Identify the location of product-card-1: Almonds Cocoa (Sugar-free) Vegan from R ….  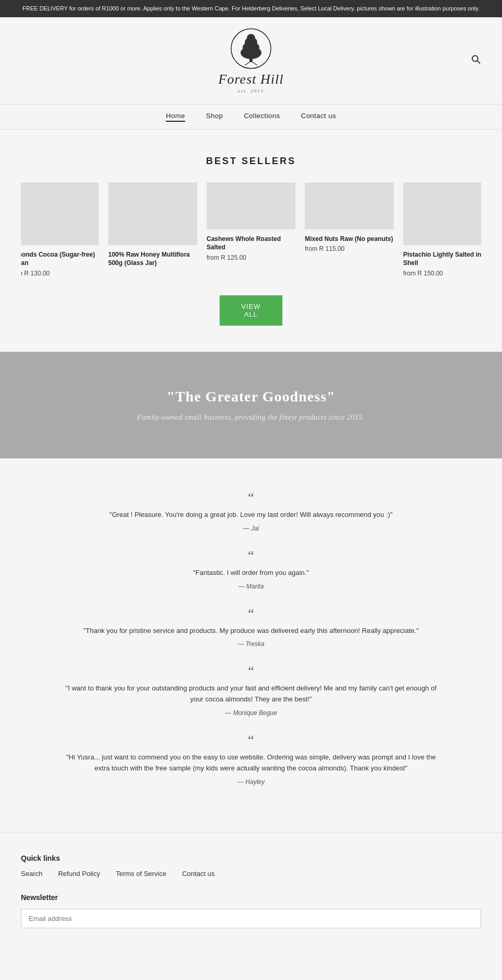
(60, 230).